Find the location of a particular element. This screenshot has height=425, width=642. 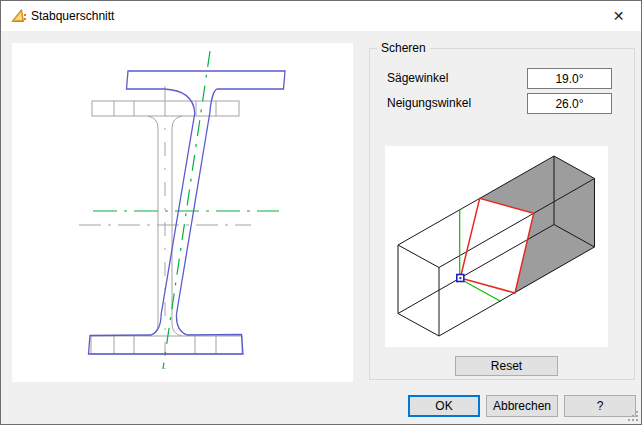

title-bar: Stabquerschnitt ✕ is located at coordinates (321, 16).